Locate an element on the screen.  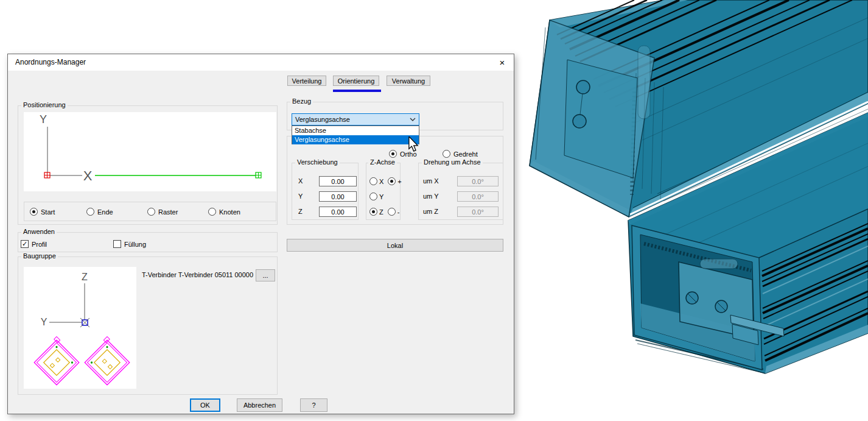
radio-gedreht-label: Gedreht is located at coordinates (466, 154).